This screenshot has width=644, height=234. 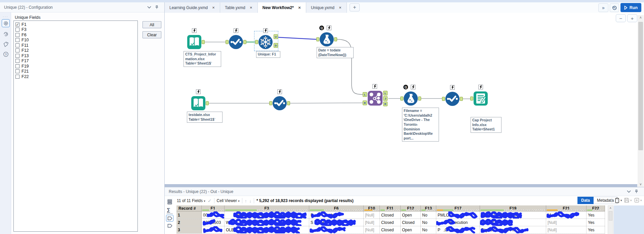 I want to click on join-join-output-anchor: J, so click(x=385, y=99).